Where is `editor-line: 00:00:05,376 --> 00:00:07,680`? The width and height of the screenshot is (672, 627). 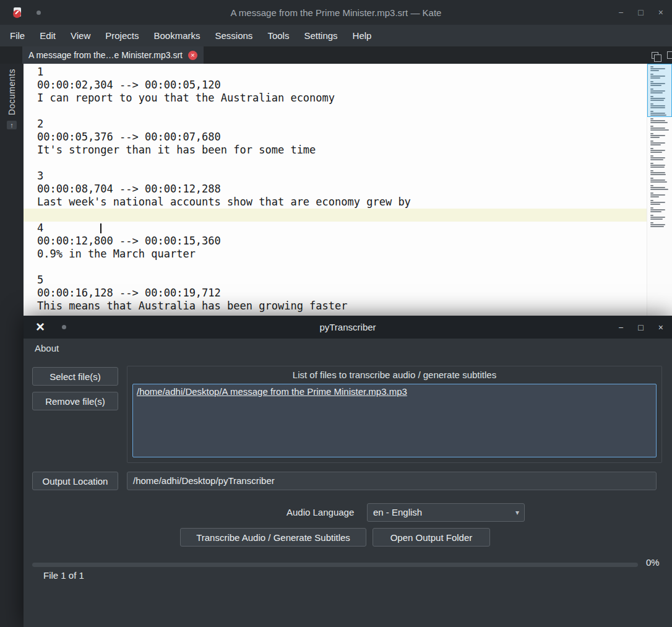
editor-line: 00:00:05,376 --> 00:00:07,680 is located at coordinates (342, 137).